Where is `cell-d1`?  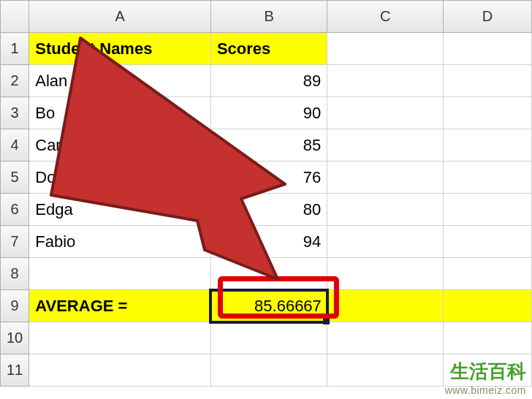
cell-d1 is located at coordinates (487, 49).